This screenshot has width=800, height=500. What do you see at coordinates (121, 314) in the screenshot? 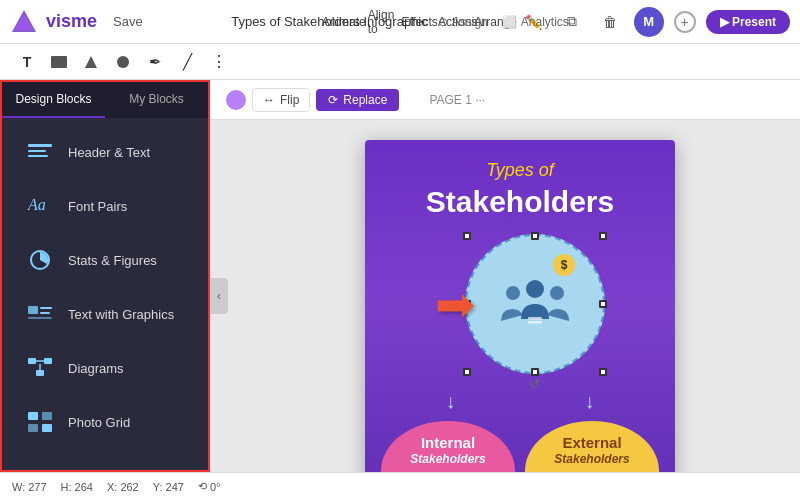
I see `text-graphics-label: Text with Graphics` at bounding box center [121, 314].